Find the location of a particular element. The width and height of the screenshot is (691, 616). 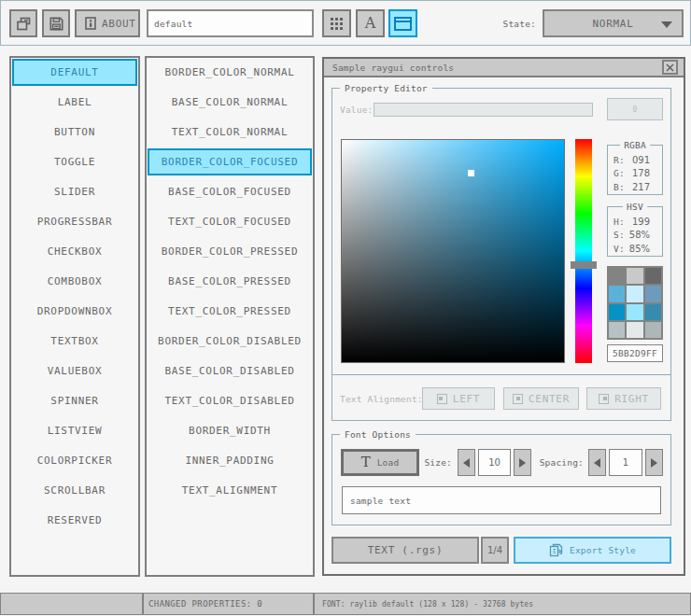

properties-list-item-text-color-normal: TEXT_COLOR_NORMAL is located at coordinates (230, 133).